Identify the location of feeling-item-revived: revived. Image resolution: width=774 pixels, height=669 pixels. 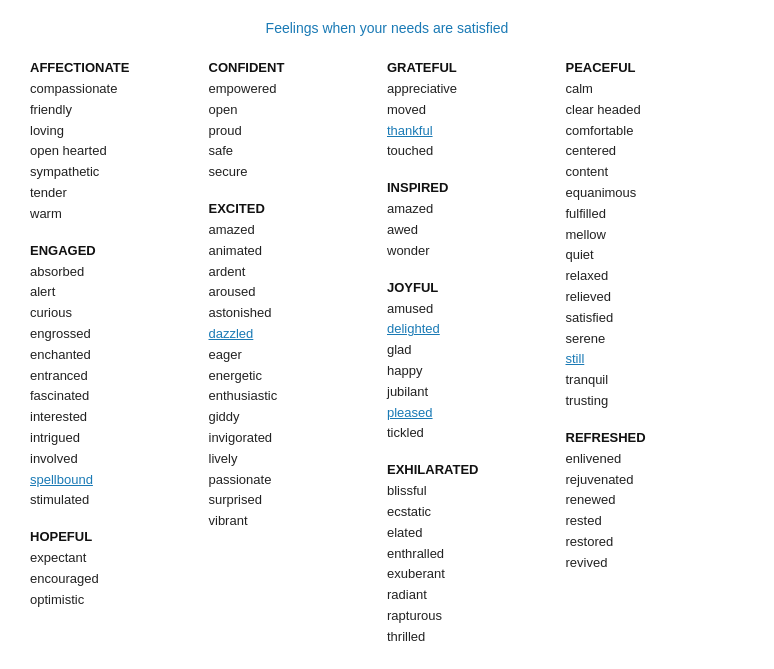
(656, 564).